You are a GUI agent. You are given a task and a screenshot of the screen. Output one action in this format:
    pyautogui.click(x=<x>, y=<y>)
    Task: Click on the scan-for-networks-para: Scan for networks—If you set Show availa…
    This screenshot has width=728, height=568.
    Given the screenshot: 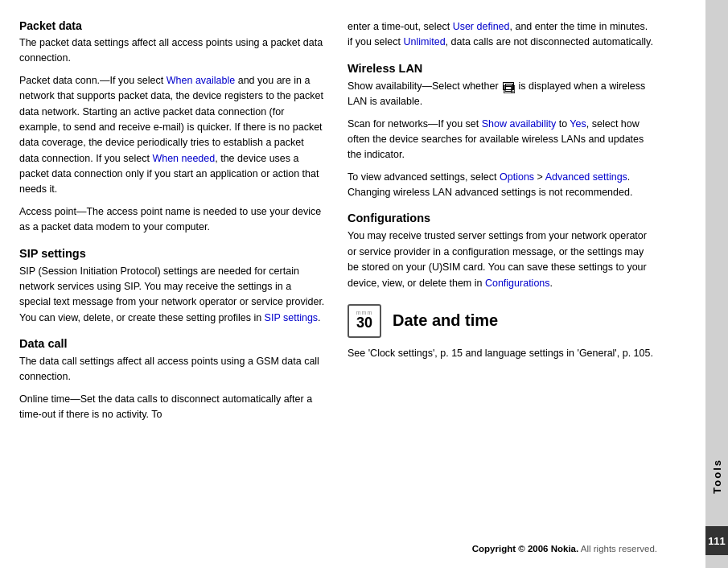 What is the action you would take?
    pyautogui.click(x=500, y=140)
    